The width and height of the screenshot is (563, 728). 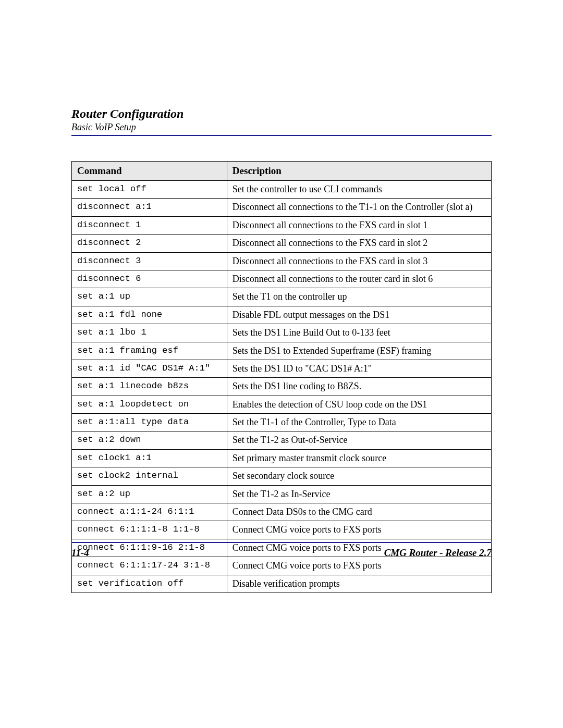 What do you see at coordinates (359, 494) in the screenshot?
I see `description-cell: Set the T1-2 as In-Service` at bounding box center [359, 494].